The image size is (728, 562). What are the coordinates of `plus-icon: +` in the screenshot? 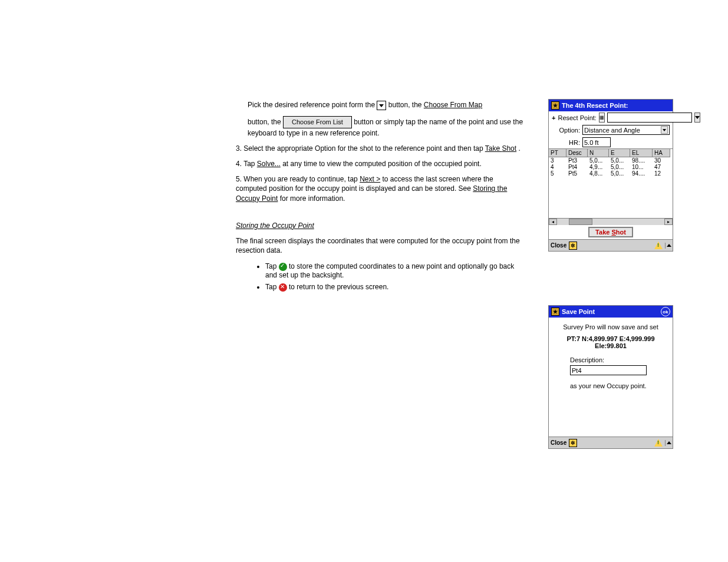 It's located at (554, 118).